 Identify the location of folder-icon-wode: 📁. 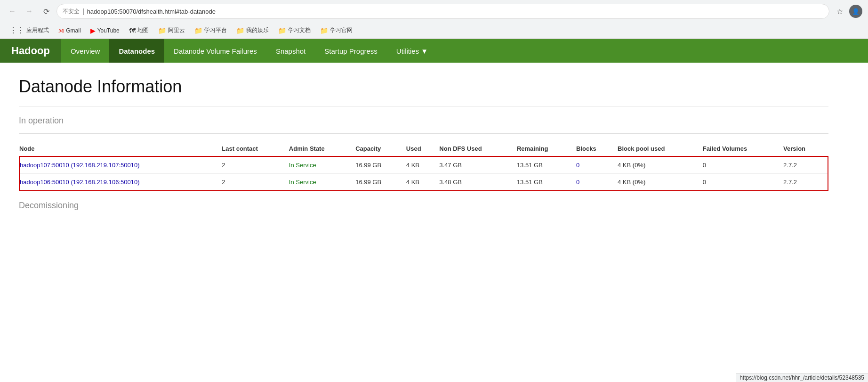
(240, 31).